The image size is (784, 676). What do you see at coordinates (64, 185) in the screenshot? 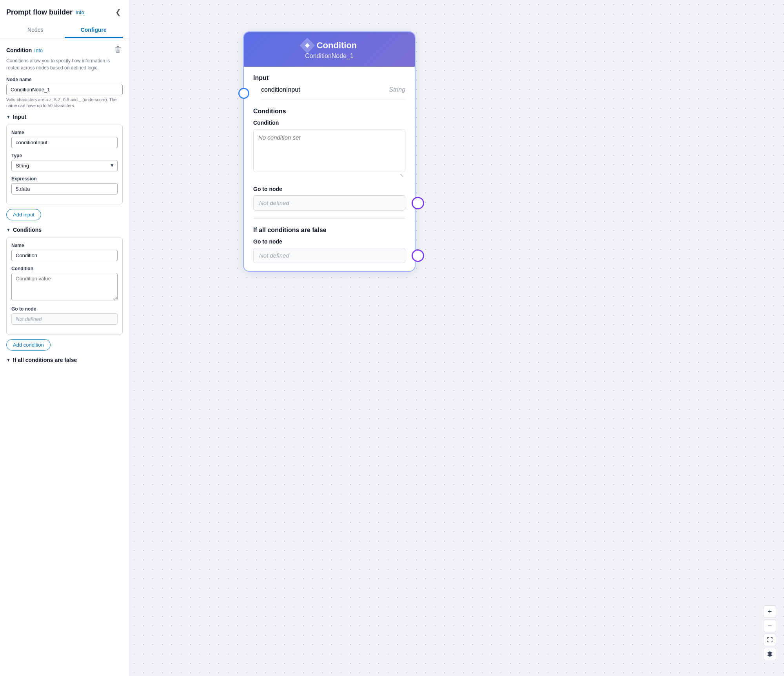
I see `input-expression-group: Expression` at bounding box center [64, 185].